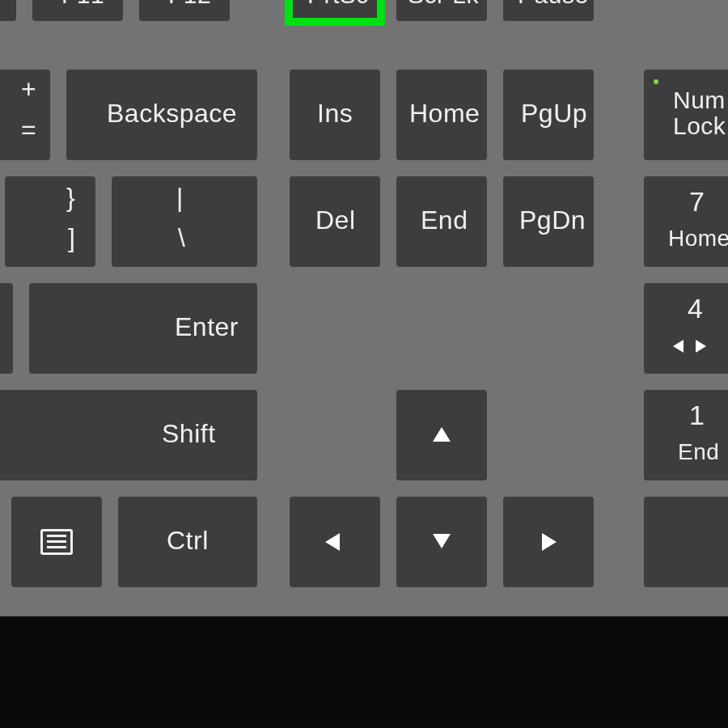  What do you see at coordinates (78, 11) in the screenshot?
I see `key-f11: F11` at bounding box center [78, 11].